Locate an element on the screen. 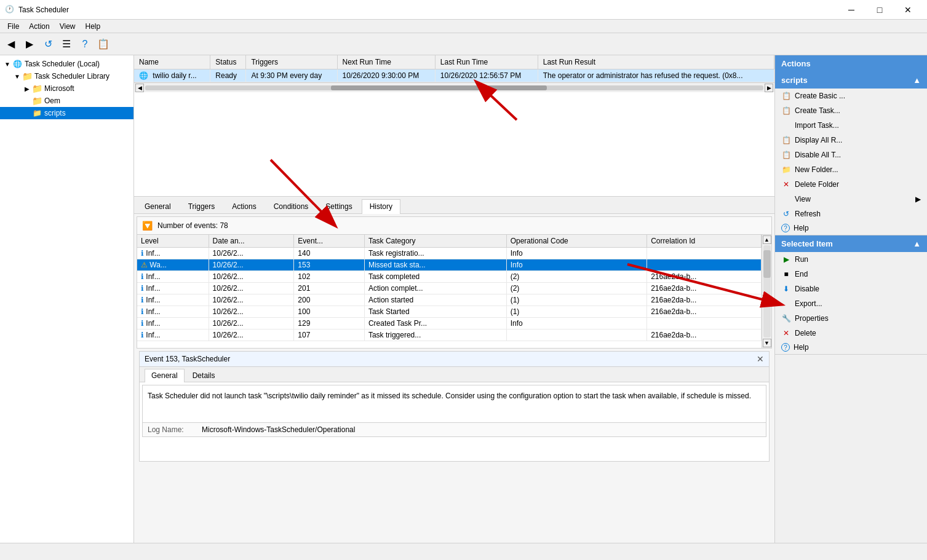  hist-col-corrid: Correlation Id is located at coordinates (704, 241).